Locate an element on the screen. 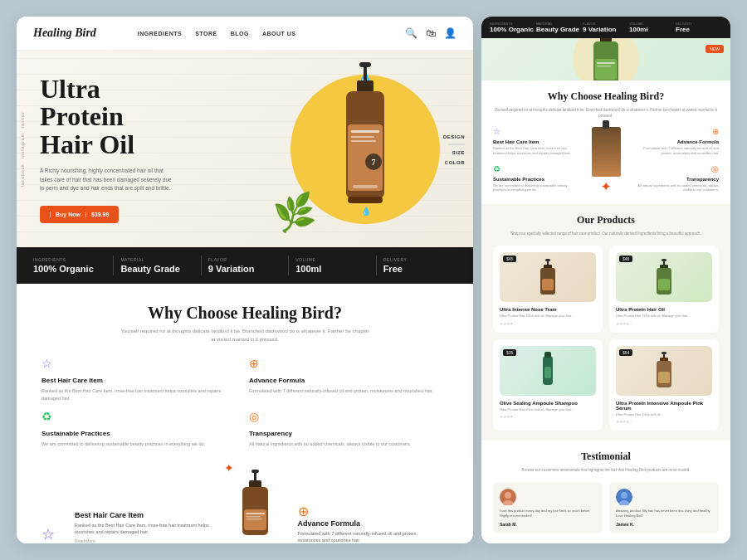  product-rating-3: ★★★★☆ is located at coordinates (664, 421).